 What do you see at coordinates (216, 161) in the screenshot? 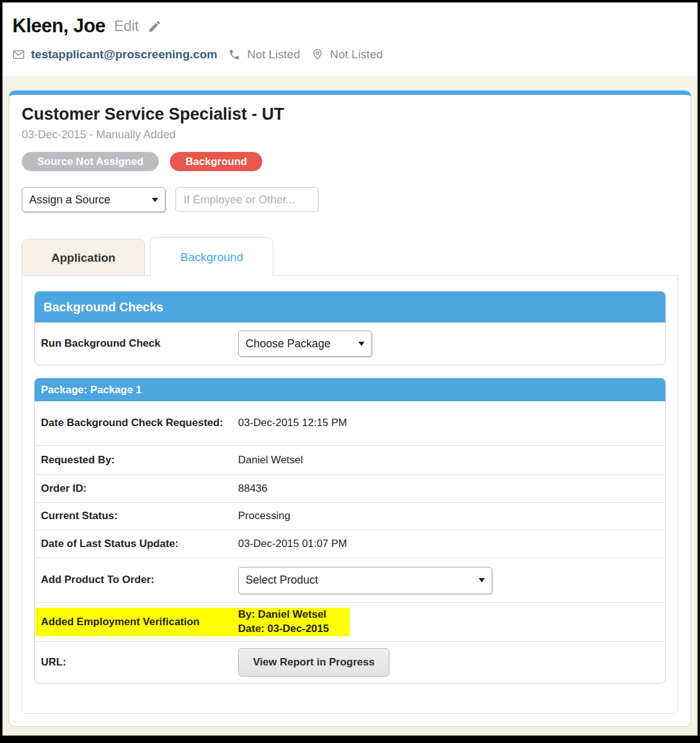
I see `job-type-pill: Background` at bounding box center [216, 161].